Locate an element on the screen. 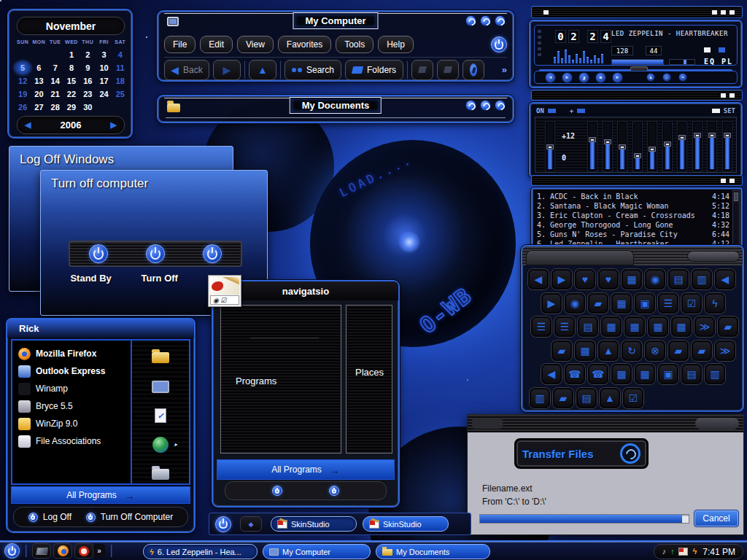 This screenshot has width=747, height=560. back-alt-icon-button: ◀ is located at coordinates (725, 279).